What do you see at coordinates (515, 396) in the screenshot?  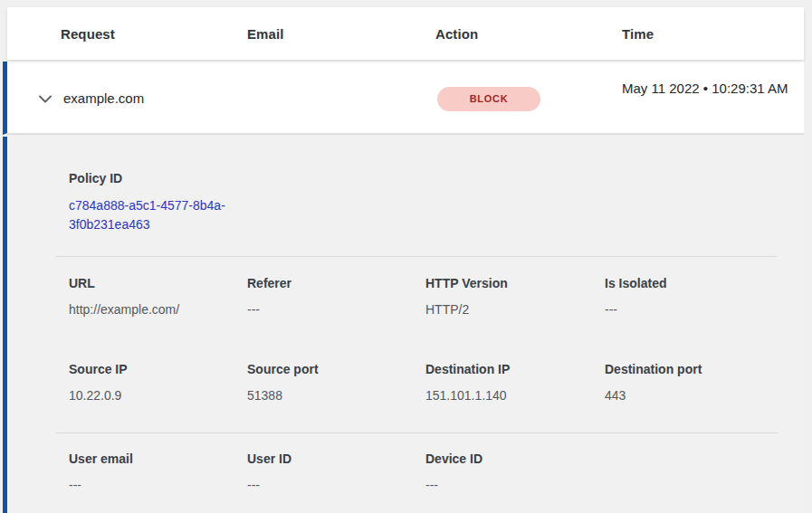 I see `field-value: 151.101.1.140` at bounding box center [515, 396].